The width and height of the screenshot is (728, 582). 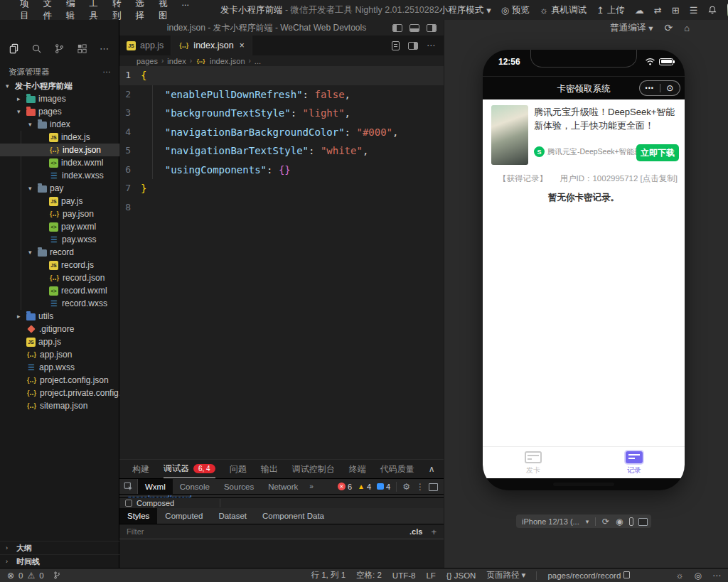 What do you see at coordinates (147, 61) in the screenshot?
I see `breadcrumb-pages: pages` at bounding box center [147, 61].